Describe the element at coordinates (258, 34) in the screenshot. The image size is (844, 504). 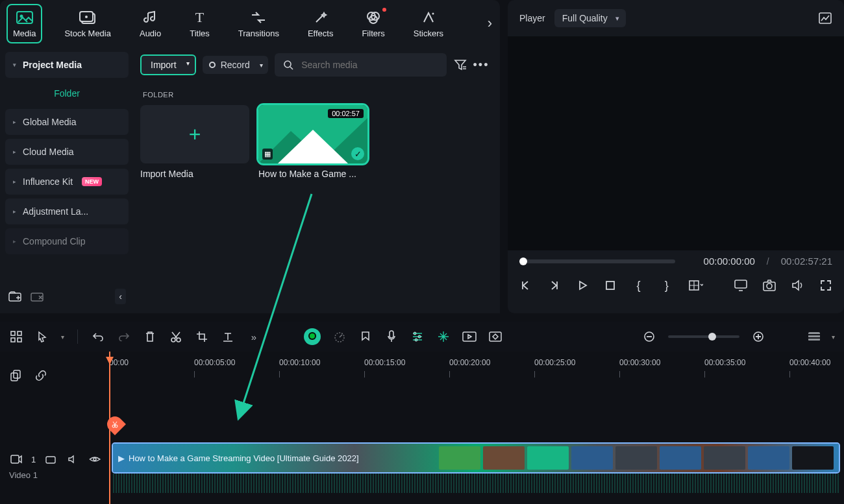
I see `tab-label: Transitions` at that location.